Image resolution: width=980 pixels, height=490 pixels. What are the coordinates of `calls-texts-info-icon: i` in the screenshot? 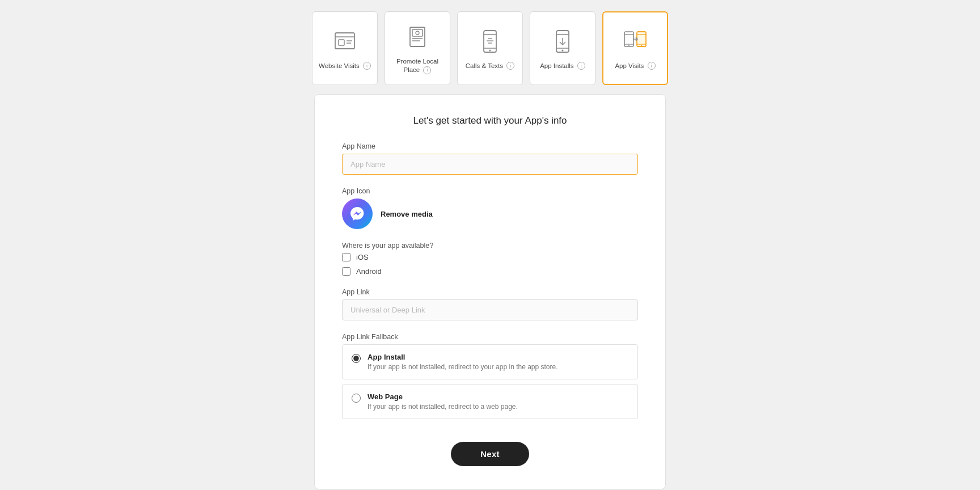 It's located at (510, 66).